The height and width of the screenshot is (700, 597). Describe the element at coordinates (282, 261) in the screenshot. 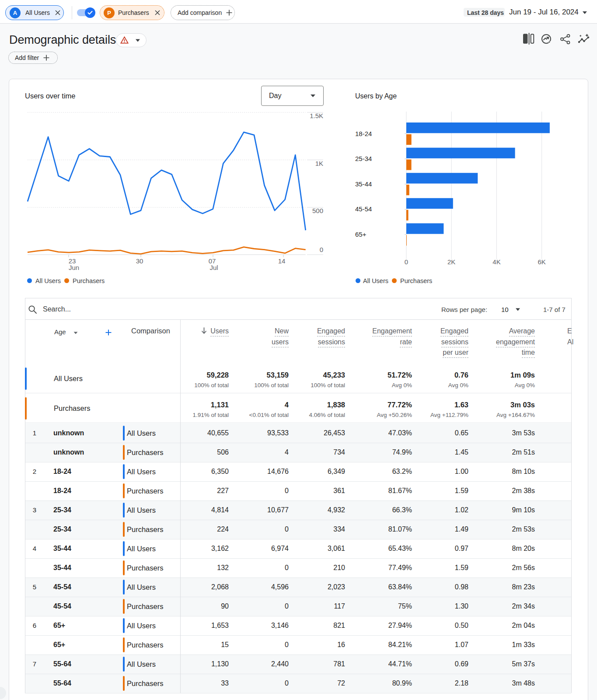

I see `svg-text: 14` at that location.